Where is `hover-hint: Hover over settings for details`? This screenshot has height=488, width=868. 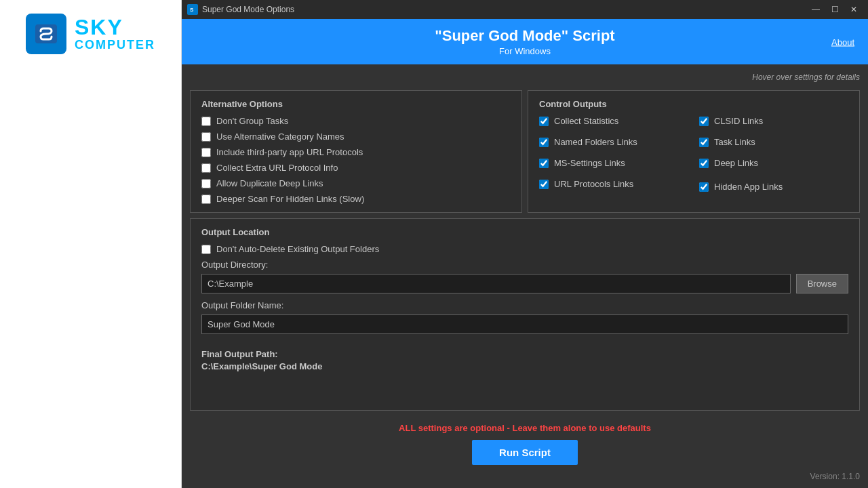 hover-hint: Hover over settings for details is located at coordinates (525, 77).